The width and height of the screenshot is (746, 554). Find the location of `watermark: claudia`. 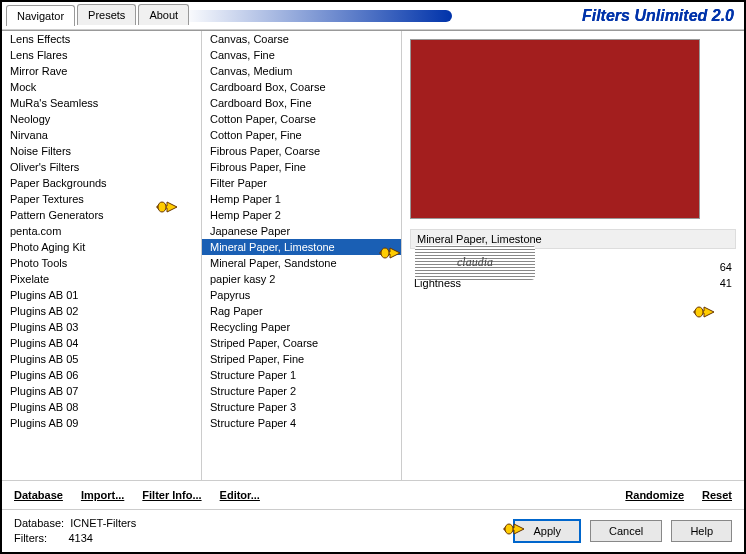

watermark: claudia is located at coordinates (475, 262).